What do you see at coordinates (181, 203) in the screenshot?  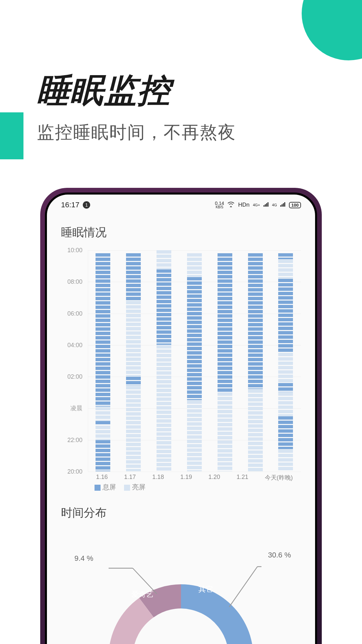 I see `status-bar: 16:17 1 0.14 KB/S HDn 4G+` at bounding box center [181, 203].